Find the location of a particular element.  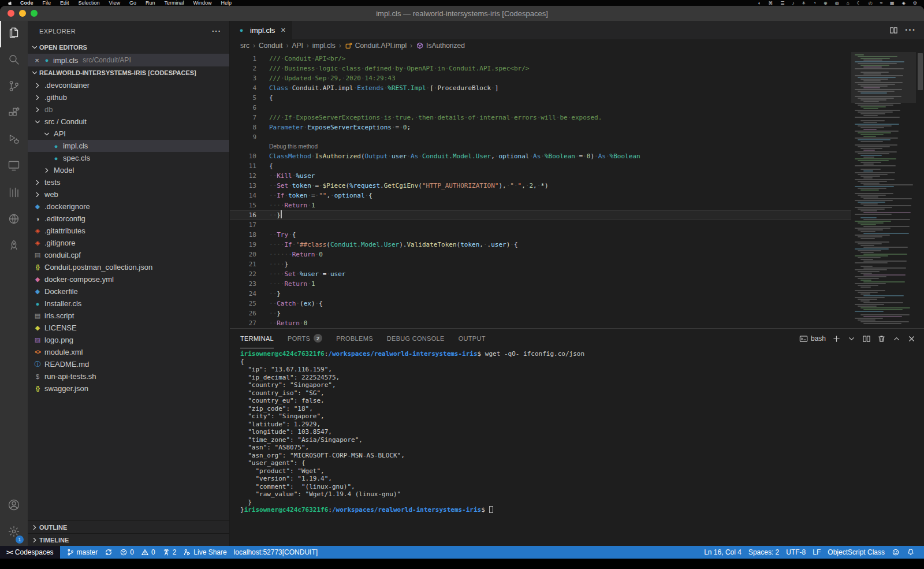

breadcrumb-Conduit.API.impl: Conduit.API.impl is located at coordinates (375, 46).